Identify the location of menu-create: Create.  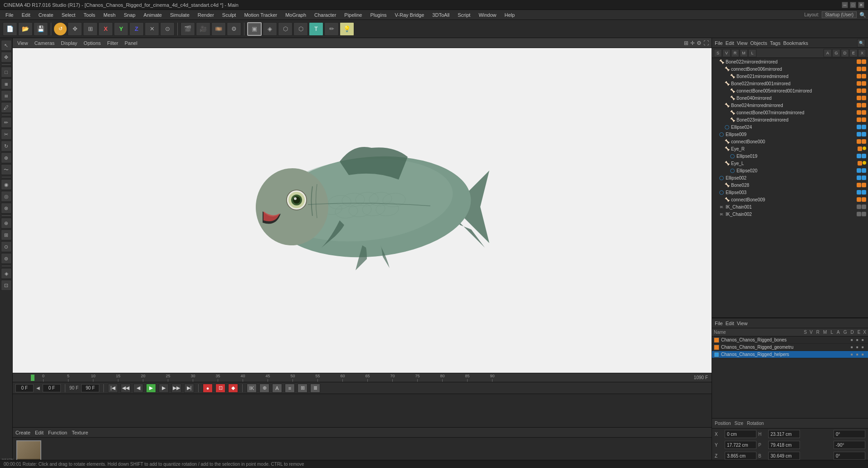
(46, 15).